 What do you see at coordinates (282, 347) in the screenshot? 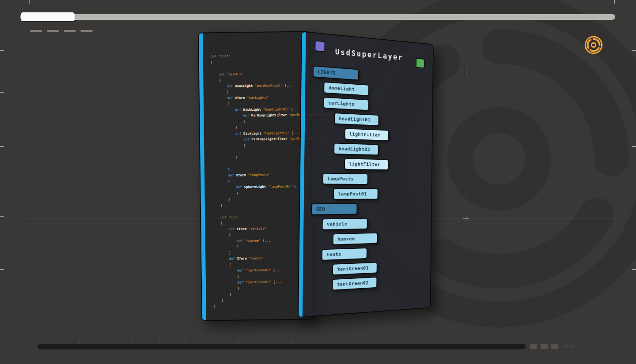
I see `horizontal-scrollbar` at bounding box center [282, 347].